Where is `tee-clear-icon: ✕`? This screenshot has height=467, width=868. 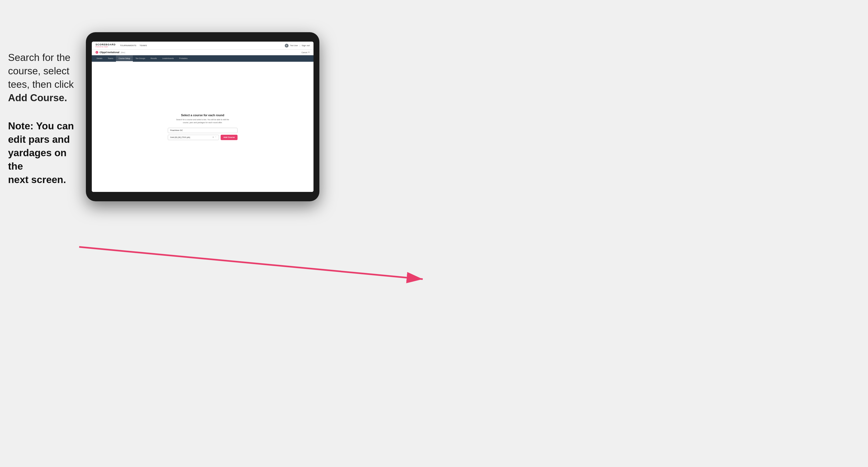
tee-clear-icon: ✕ is located at coordinates (213, 137).